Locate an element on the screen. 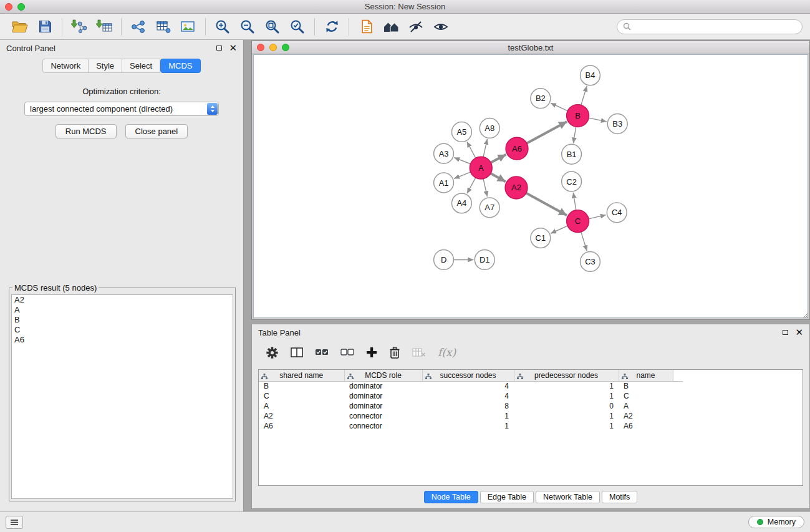  table-settings-button is located at coordinates (272, 353).